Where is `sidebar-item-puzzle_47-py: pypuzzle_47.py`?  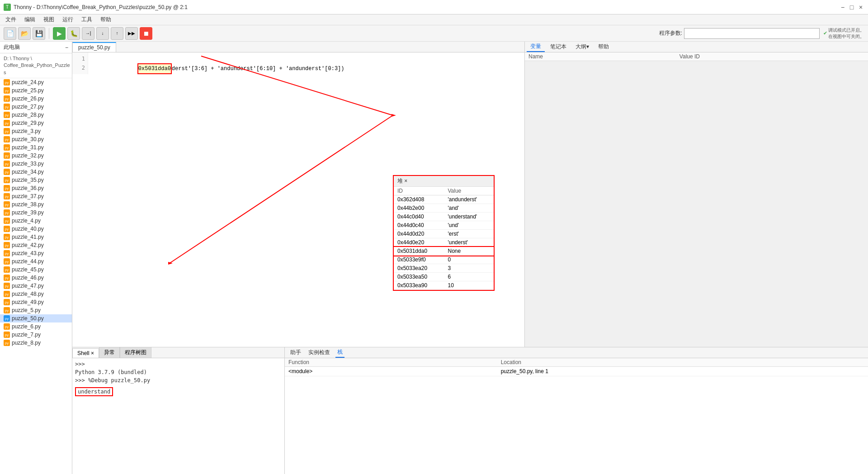
sidebar-item-puzzle_47-py: pypuzzle_47.py is located at coordinates (36, 286).